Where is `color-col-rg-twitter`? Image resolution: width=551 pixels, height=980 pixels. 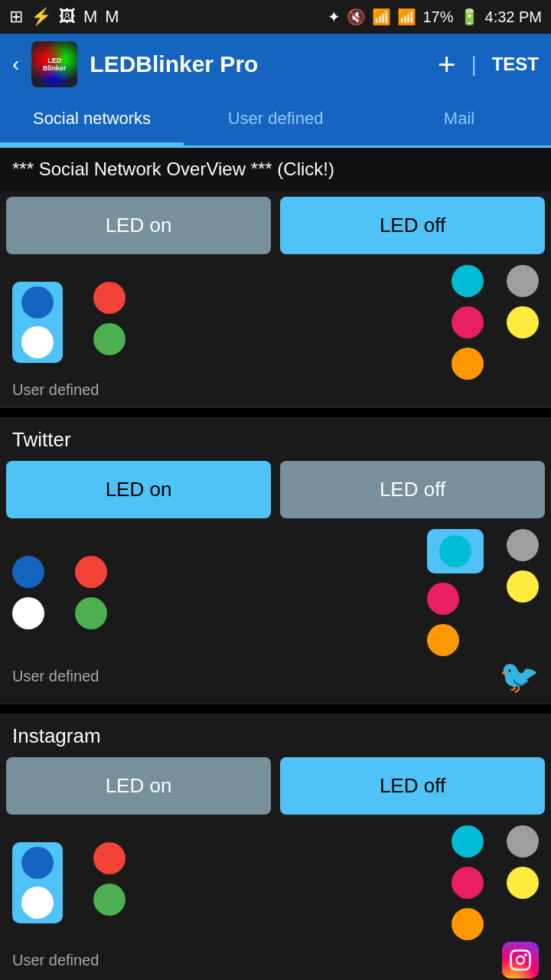 color-col-rg-twitter is located at coordinates (91, 593).